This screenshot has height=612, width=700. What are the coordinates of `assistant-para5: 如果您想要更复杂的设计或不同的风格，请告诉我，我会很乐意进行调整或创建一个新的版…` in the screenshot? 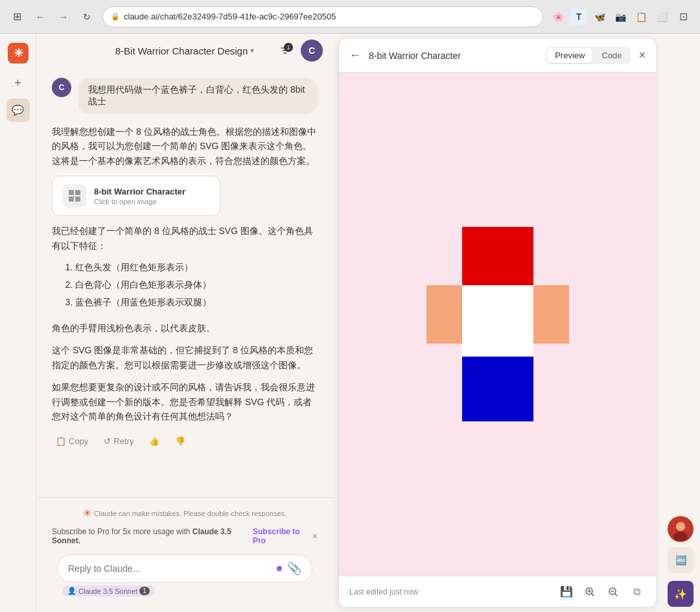 It's located at (185, 402).